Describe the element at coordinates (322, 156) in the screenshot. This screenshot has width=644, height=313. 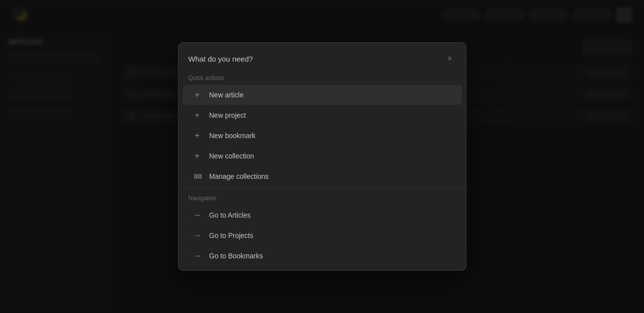
I see `menu-item-new-collection: + New collection` at that location.